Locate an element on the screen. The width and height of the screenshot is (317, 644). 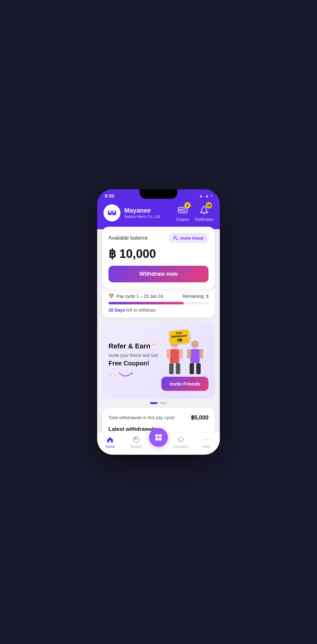
refer-decoration: ✦ ✦ is located at coordinates (135, 375).